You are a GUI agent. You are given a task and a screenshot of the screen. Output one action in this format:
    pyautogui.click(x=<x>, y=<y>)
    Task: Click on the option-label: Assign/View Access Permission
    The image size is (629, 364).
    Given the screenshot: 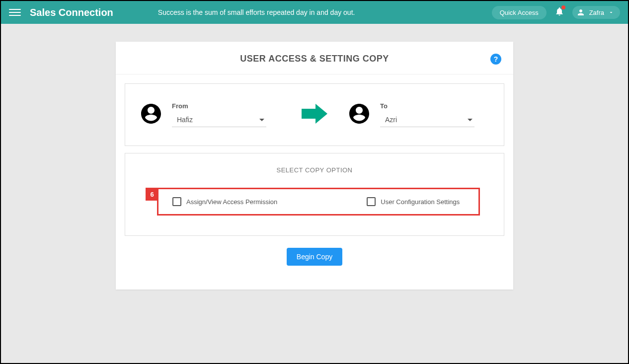 What is the action you would take?
    pyautogui.click(x=232, y=202)
    